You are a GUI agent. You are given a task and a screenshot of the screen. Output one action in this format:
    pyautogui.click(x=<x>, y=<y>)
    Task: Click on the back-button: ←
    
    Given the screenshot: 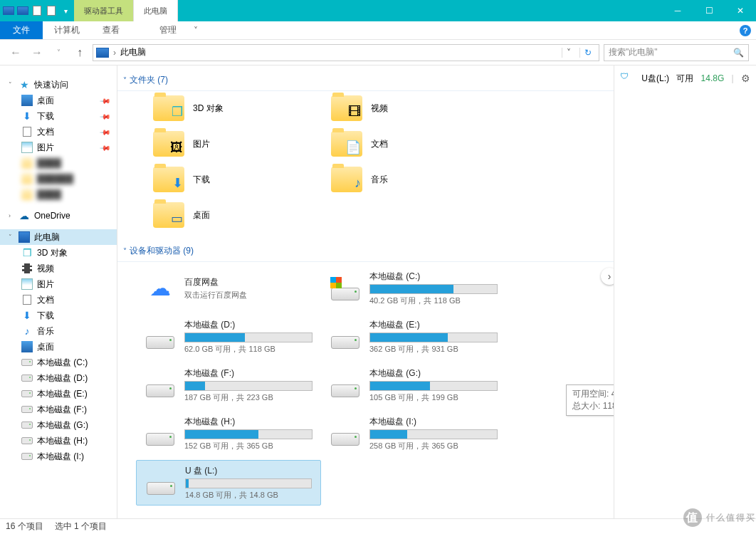 What is the action you would take?
    pyautogui.click(x=16, y=53)
    